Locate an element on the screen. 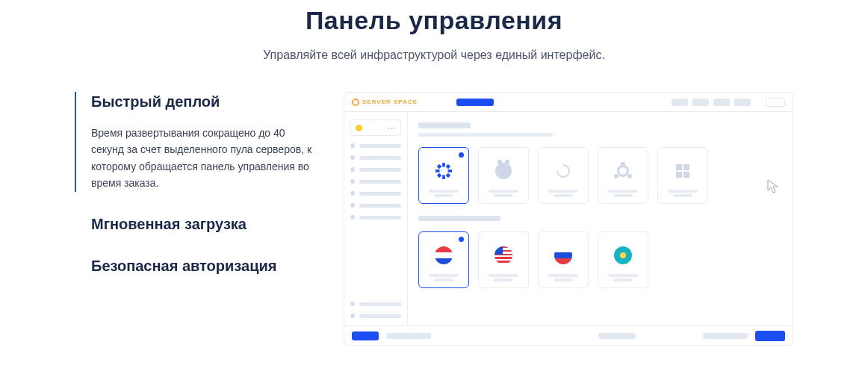 The image size is (868, 383). feature-secure-auth: Безопасная авторизация is located at coordinates (194, 266).